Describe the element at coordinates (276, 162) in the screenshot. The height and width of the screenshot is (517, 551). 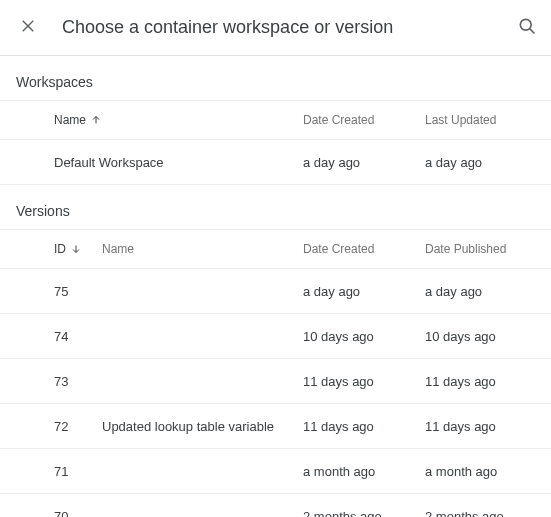
I see `workspace-row: Default Workspacea day agoa day ago` at that location.